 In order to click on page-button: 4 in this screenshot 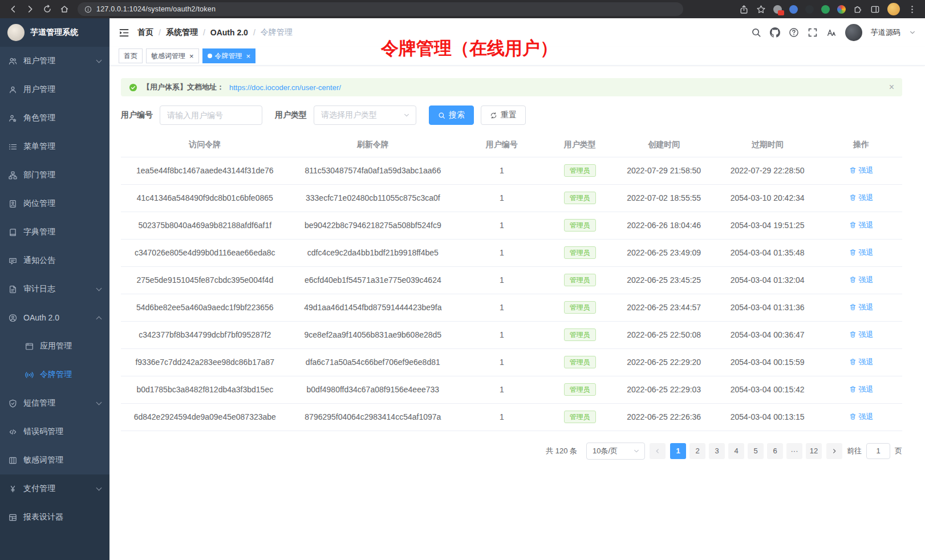, I will do `click(736, 451)`.